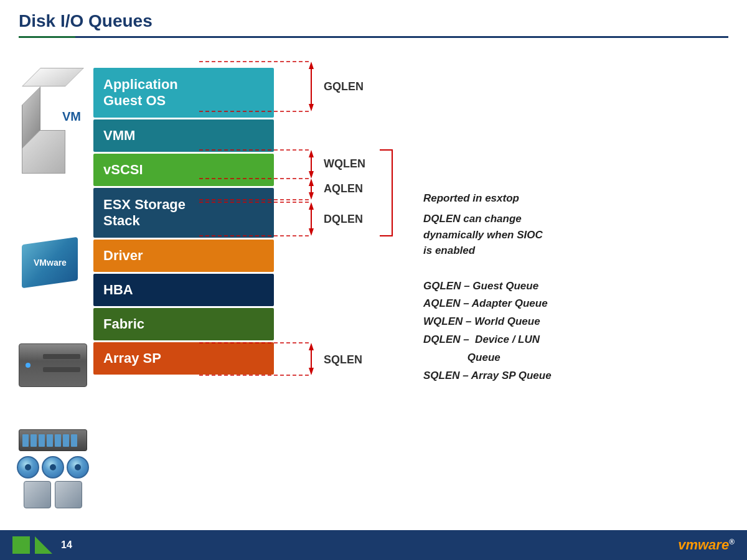  Describe the element at coordinates (184, 93) in the screenshot. I see `stack-application: ApplicationGuest OS` at that location.